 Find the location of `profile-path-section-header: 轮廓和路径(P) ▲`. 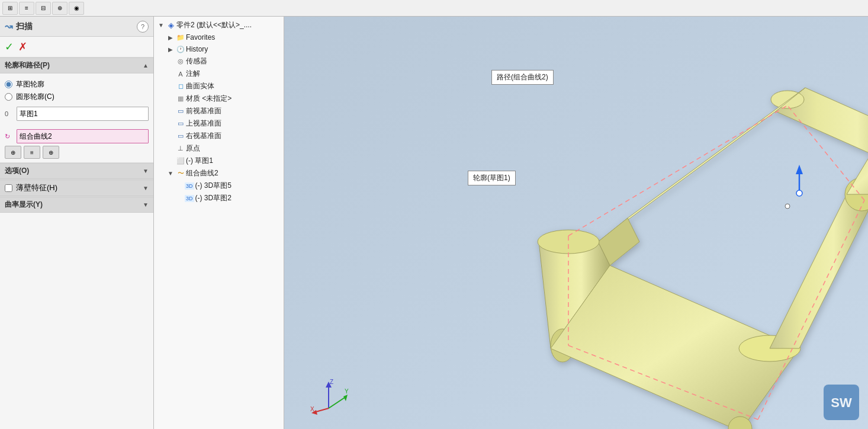

profile-path-section-header: 轮廓和路径(P) ▲ is located at coordinates (77, 65).